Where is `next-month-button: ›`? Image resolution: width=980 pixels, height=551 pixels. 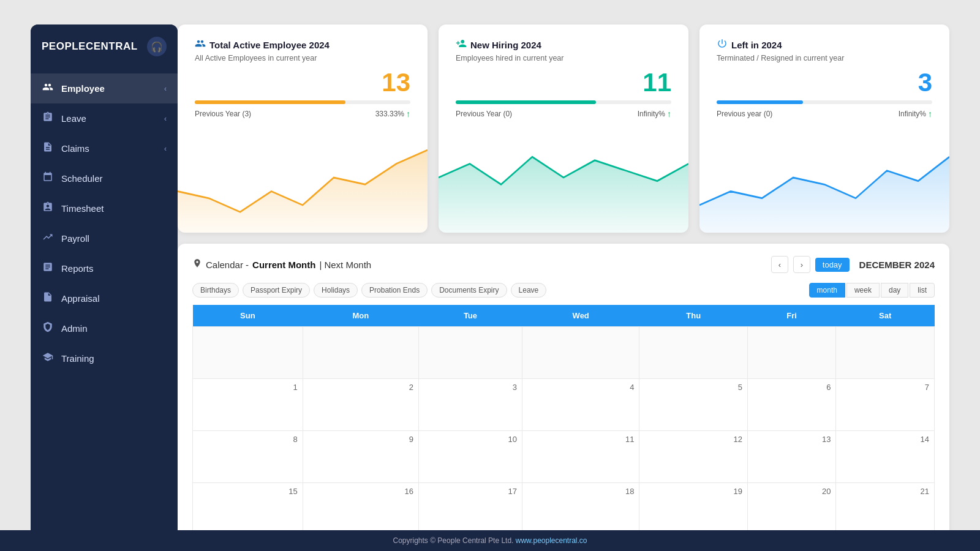 next-month-button: › is located at coordinates (802, 264).